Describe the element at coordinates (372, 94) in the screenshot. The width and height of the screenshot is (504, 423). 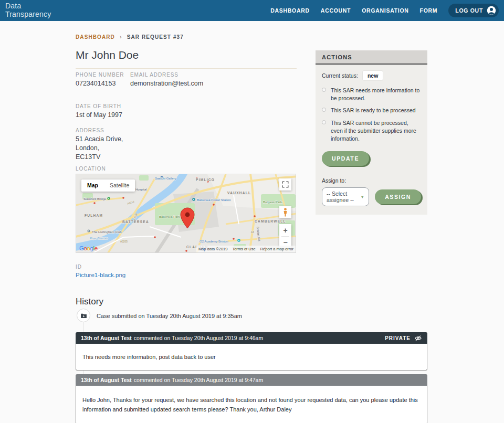
I see `radio-needs-more-info: This SAR needs more information to be pr…` at that location.